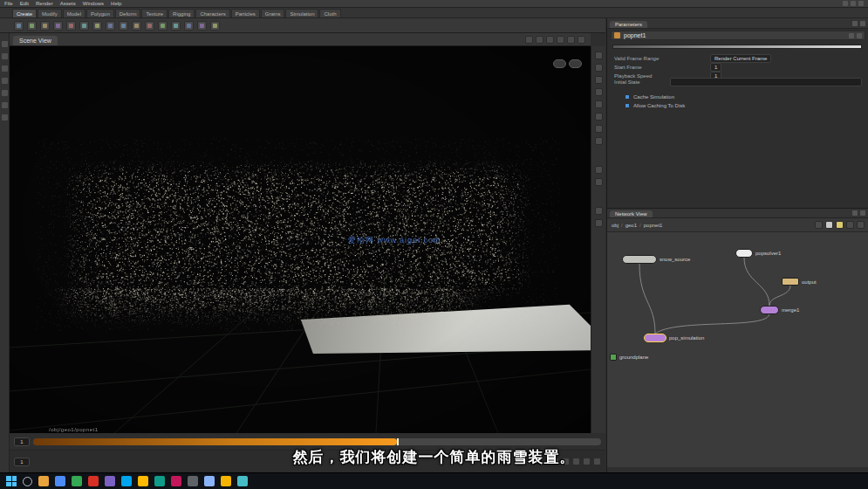  Describe the element at coordinates (829, 225) in the screenshot. I see `grid-snap-icon` at that location.